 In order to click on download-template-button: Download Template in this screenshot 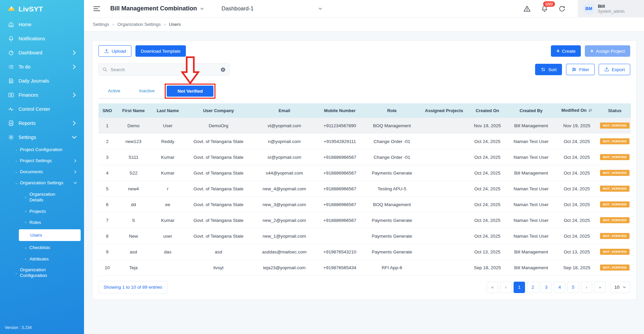, I will do `click(161, 51)`.